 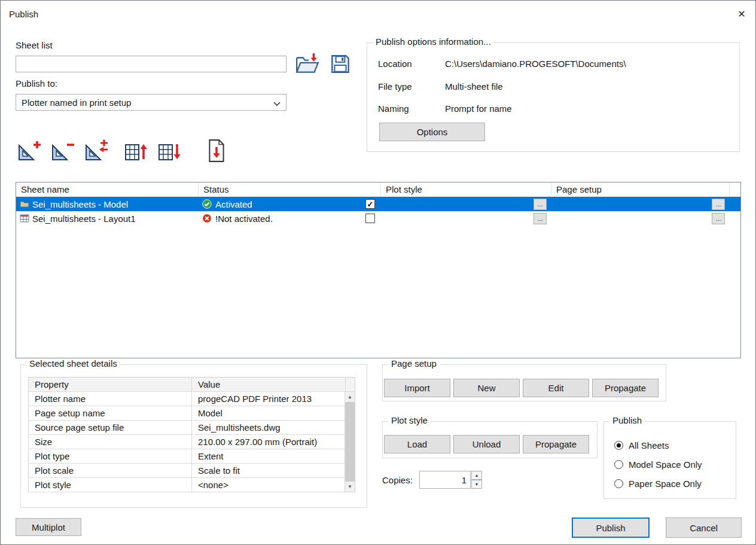 I want to click on move-down-icon, so click(x=170, y=152).